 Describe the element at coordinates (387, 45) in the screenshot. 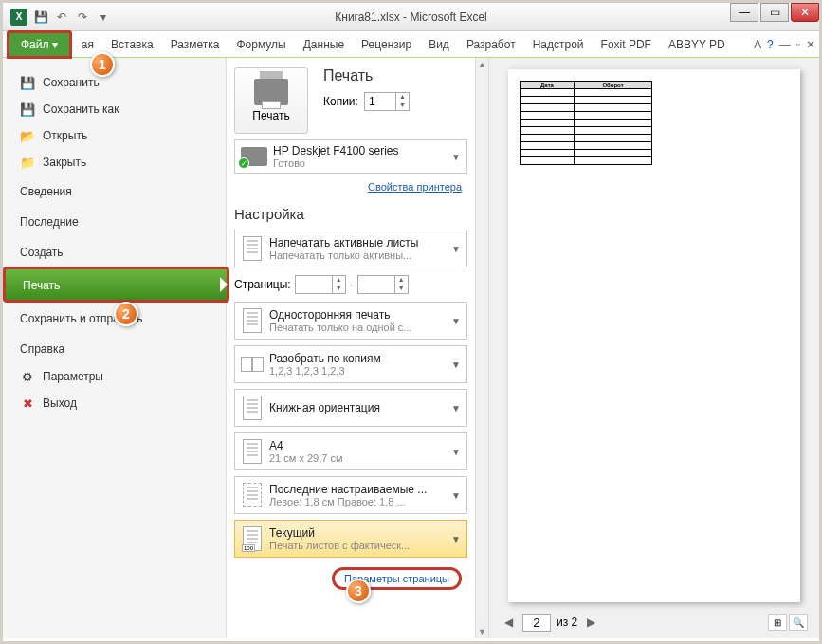

I see `tab-review: Рецензир` at that location.